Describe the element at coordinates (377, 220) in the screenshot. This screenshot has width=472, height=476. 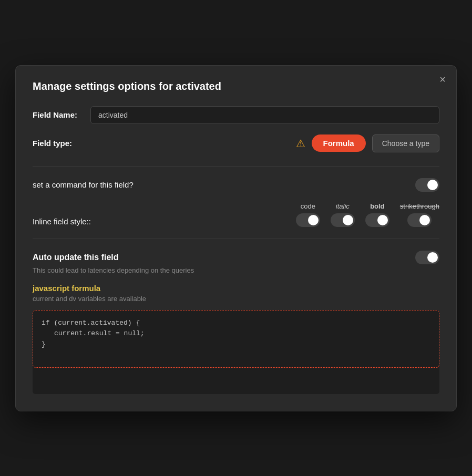
I see `toggle-bold-track` at that location.